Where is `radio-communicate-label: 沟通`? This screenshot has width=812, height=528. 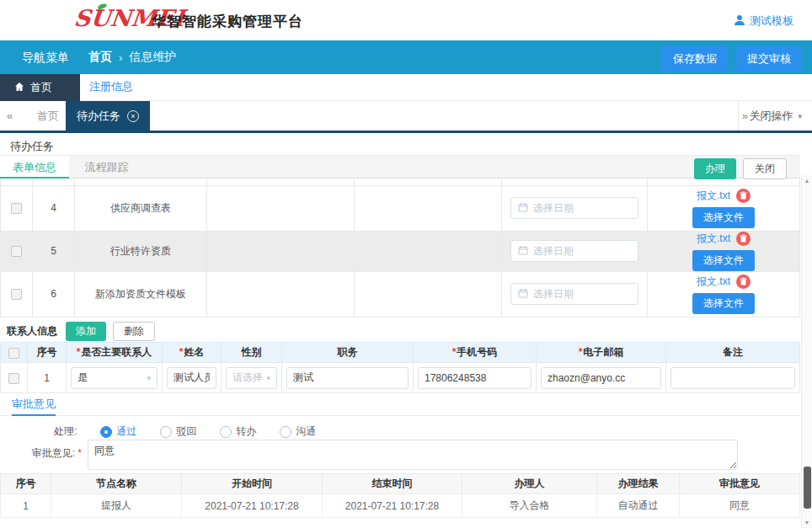 radio-communicate-label: 沟通 is located at coordinates (306, 431).